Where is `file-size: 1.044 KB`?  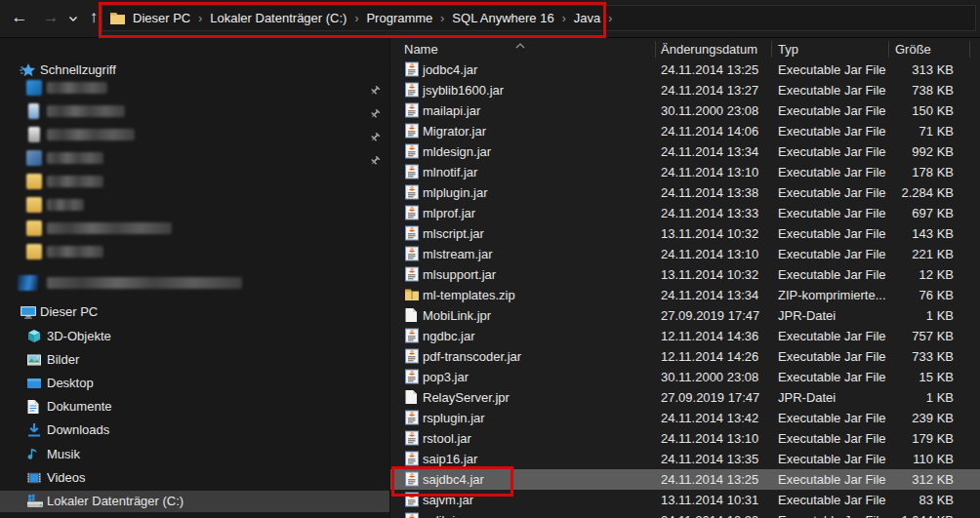 file-size: 1.044 KB is located at coordinates (902, 514).